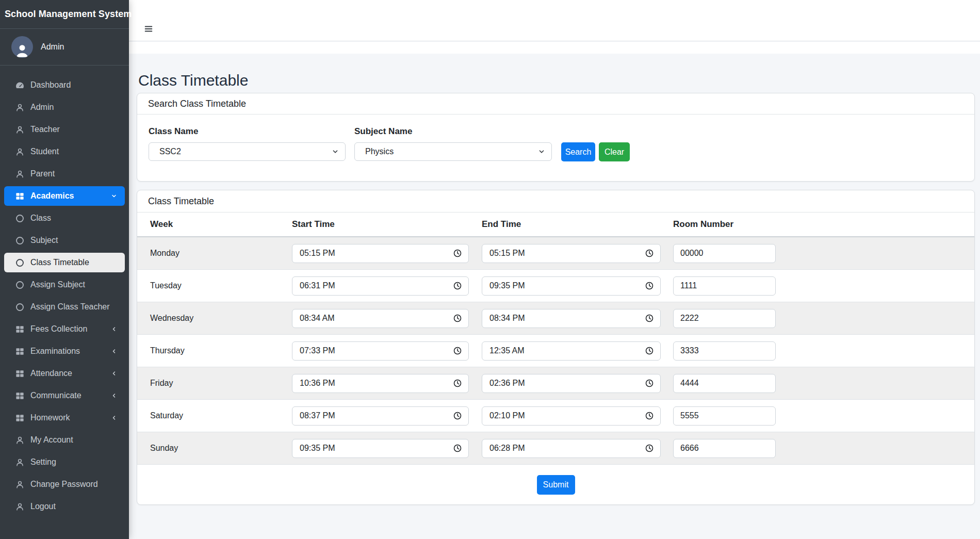 The image size is (980, 539). What do you see at coordinates (64, 129) in the screenshot?
I see `sidebar-item-teacher: Teacher` at bounding box center [64, 129].